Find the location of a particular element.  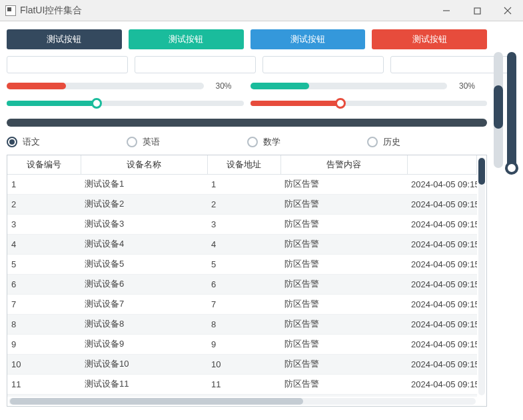

col-header-id: 设备编号 is located at coordinates (44, 165).